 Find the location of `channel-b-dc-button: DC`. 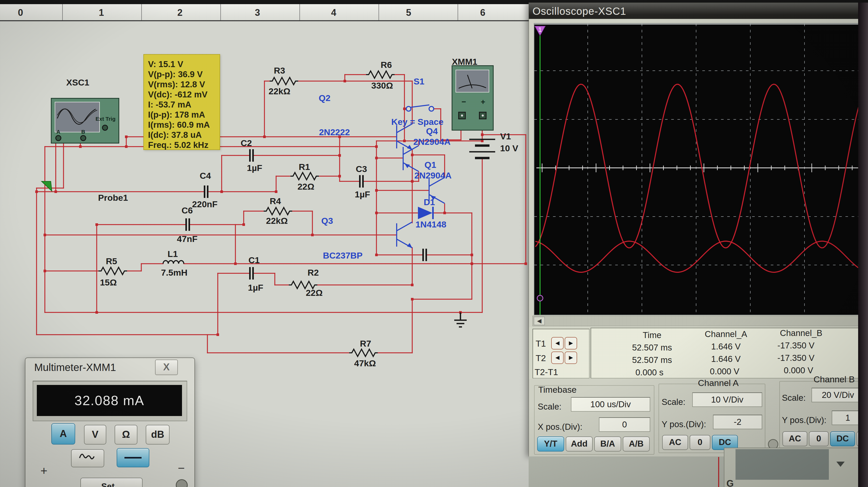

channel-b-dc-button: DC is located at coordinates (843, 439).